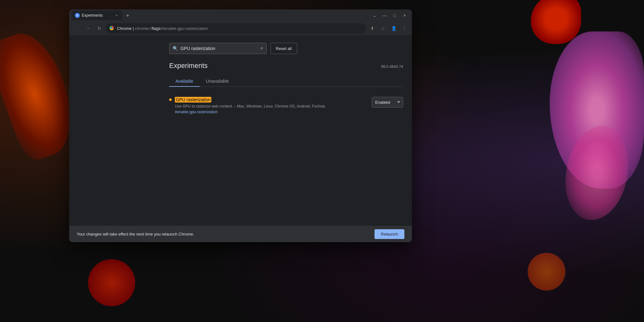 Image resolution: width=644 pixels, height=322 pixels. I want to click on notification-bar: Your changes will take effect the next t…, so click(241, 234).